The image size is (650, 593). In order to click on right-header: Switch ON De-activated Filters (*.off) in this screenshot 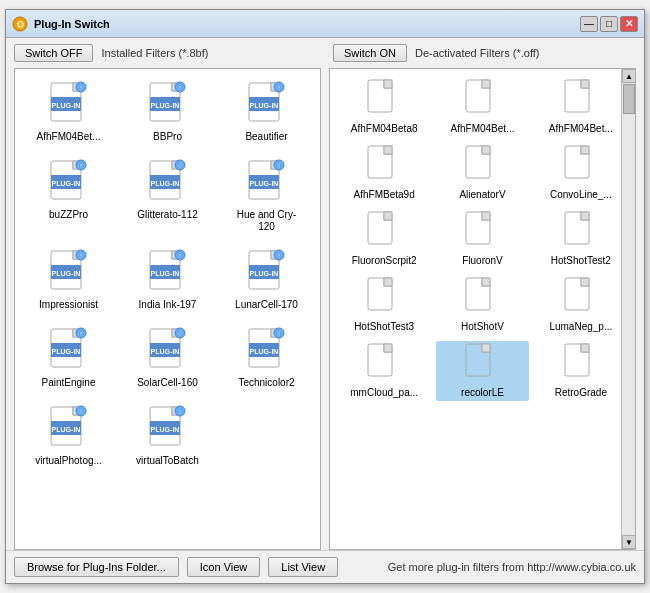, I will do `click(480, 53)`.